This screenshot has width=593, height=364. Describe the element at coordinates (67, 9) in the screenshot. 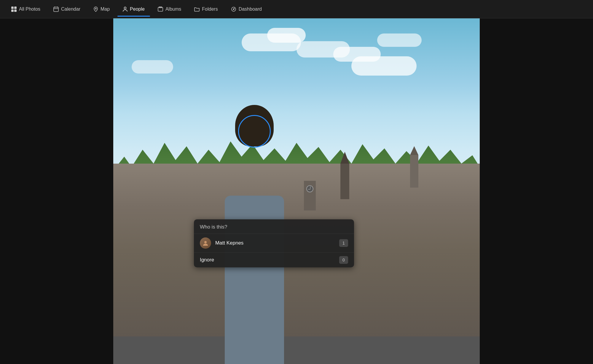

I see `nav-item-calendar: Calendar` at that location.